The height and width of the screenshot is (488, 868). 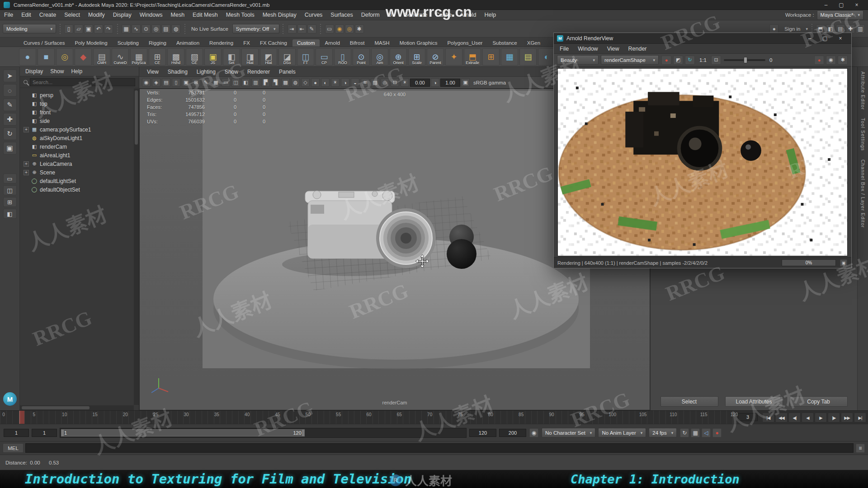 What do you see at coordinates (77, 71) in the screenshot?
I see `outliner-menu-help: Help` at bounding box center [77, 71].